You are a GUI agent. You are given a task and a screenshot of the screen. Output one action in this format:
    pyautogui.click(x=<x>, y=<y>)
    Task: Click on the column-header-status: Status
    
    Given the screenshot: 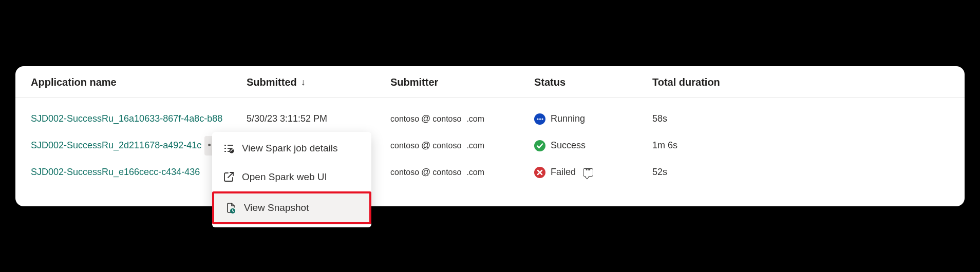 What is the action you would take?
    pyautogui.click(x=593, y=82)
    